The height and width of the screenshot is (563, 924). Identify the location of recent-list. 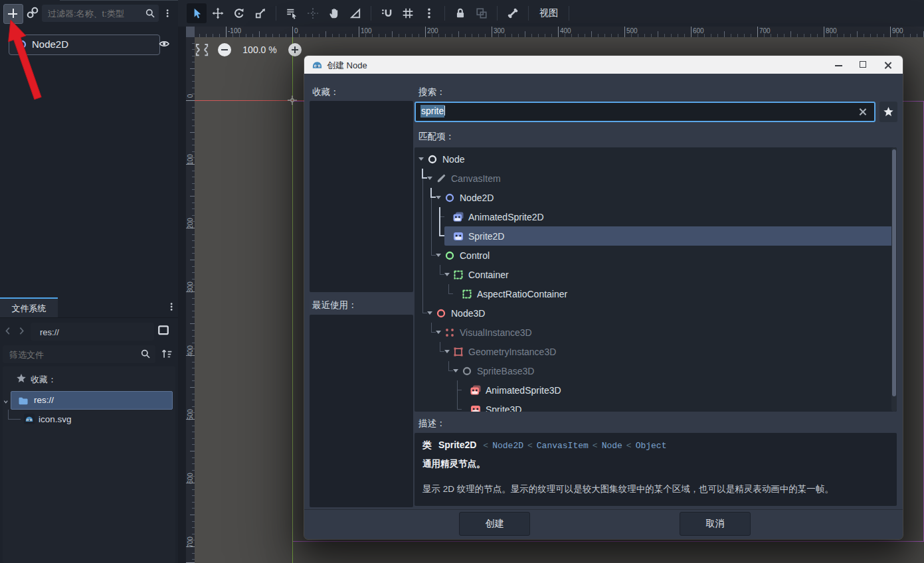
(361, 411).